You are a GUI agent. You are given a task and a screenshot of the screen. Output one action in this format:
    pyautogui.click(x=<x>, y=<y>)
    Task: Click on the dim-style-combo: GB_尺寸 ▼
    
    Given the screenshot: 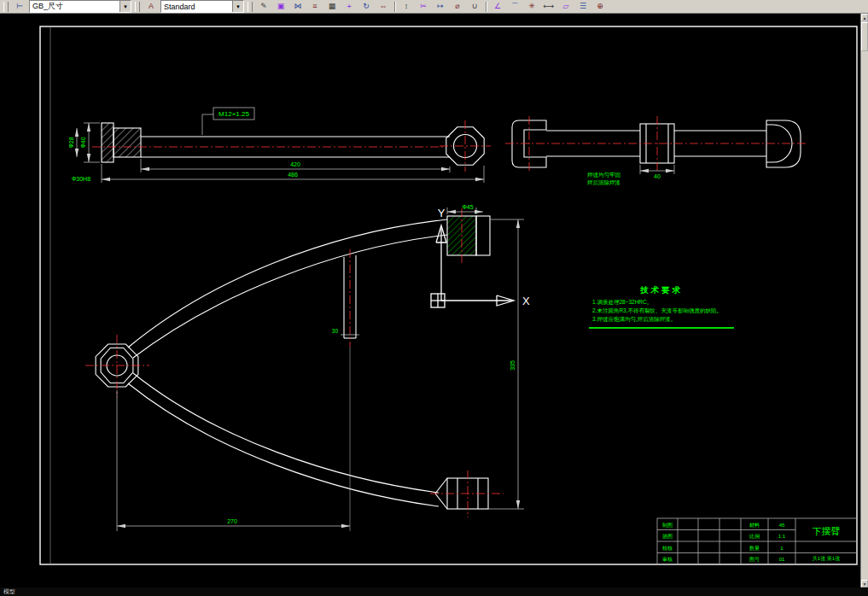 What is the action you would take?
    pyautogui.click(x=80, y=7)
    